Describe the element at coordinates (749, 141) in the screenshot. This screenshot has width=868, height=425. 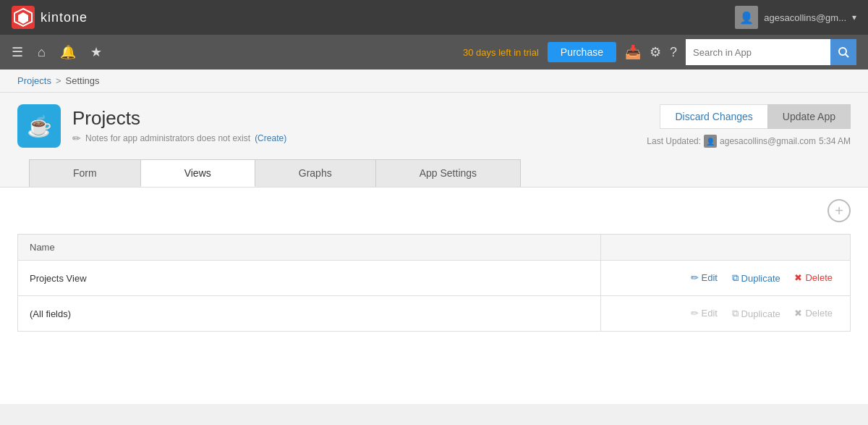
I see `last-updated: Last Updated: 👤 agesacollins@gmail.com 5…` at that location.